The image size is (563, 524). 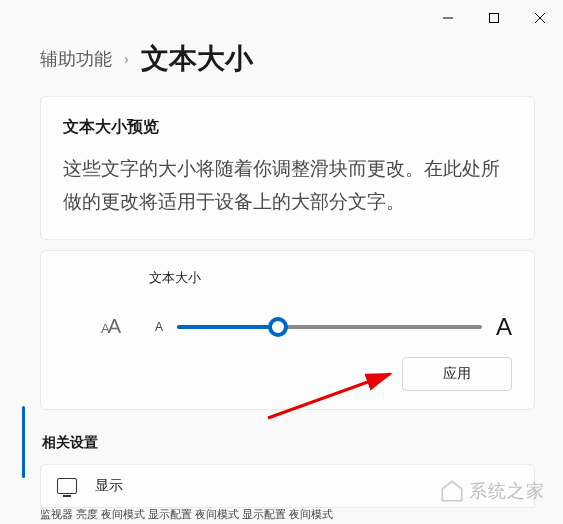 What do you see at coordinates (186, 514) in the screenshot?
I see `footer-tags: 监视器 亮度 夜间模式 显示配置 夜间模式 显示配置 夜间模式` at bounding box center [186, 514].